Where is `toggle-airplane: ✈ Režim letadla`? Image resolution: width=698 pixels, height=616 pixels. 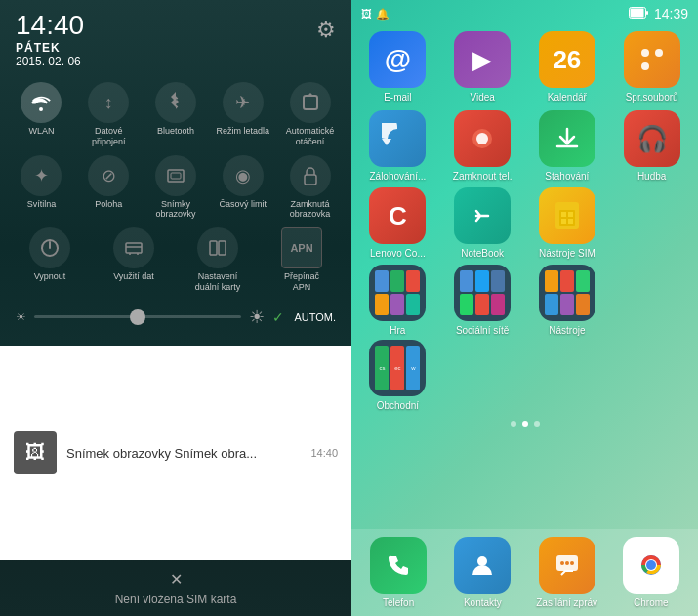 toggle-airplane: ✈ Režim letadla is located at coordinates (242, 115).